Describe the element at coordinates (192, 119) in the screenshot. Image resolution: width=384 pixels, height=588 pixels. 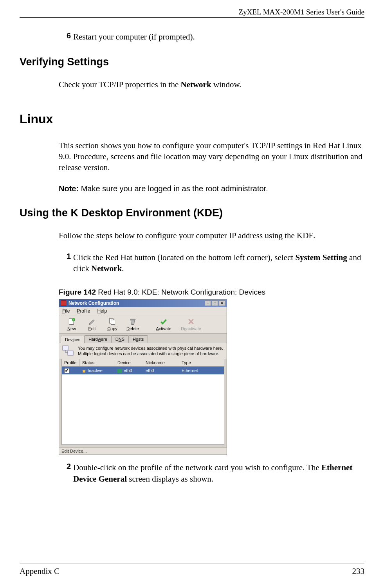
I see `heading-linux: Linux` at that location.